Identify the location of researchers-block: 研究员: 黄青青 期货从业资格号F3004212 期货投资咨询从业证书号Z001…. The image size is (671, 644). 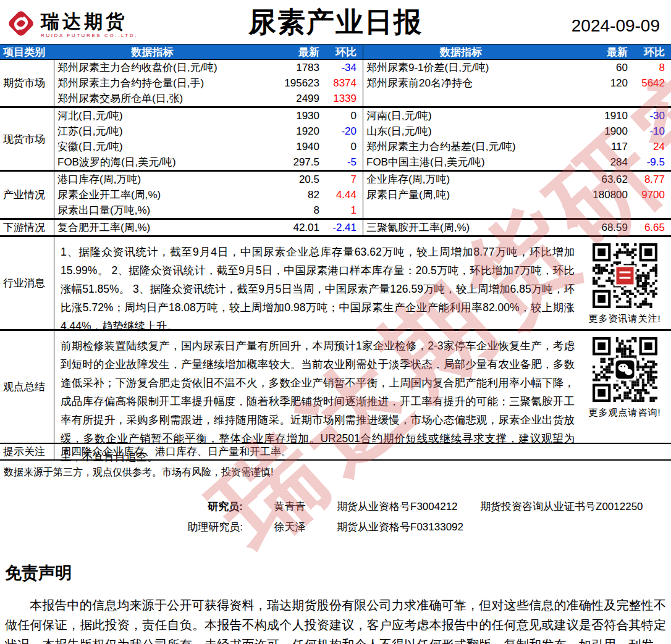
(420, 517).